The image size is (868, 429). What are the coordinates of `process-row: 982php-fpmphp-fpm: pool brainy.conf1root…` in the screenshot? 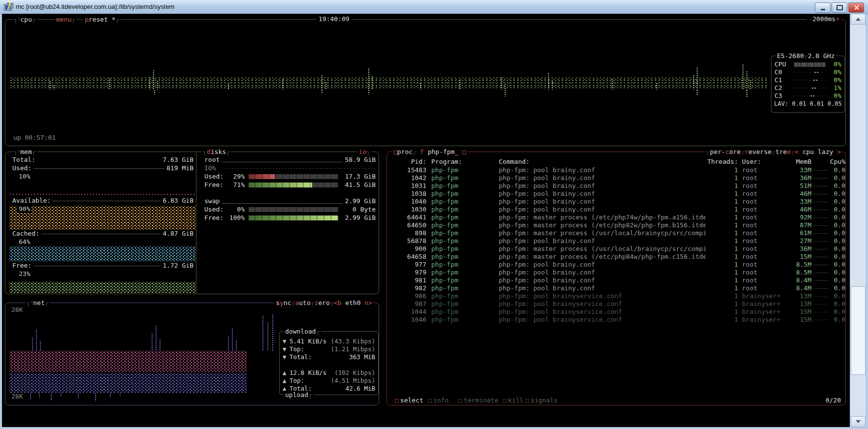 It's located at (616, 288).